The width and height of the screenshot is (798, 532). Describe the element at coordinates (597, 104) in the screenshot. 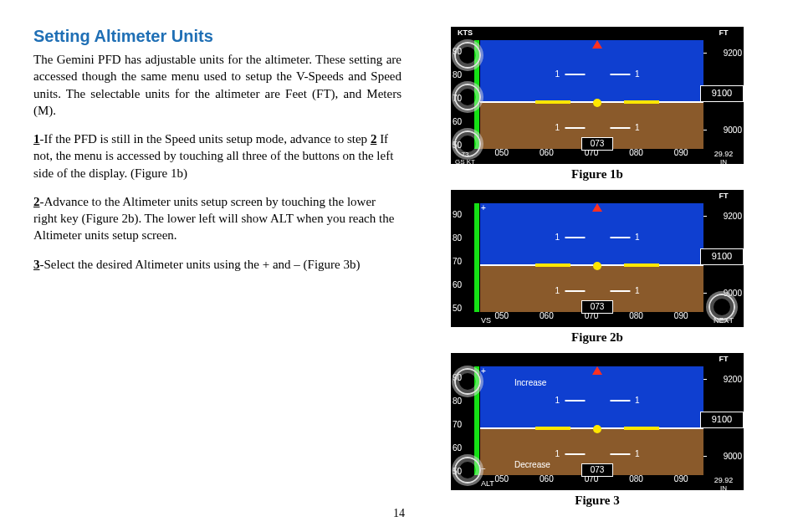

I see `figure-1b: 11 11 KTS 90 80 70 60 50 FT 9200 9100 90…` at that location.